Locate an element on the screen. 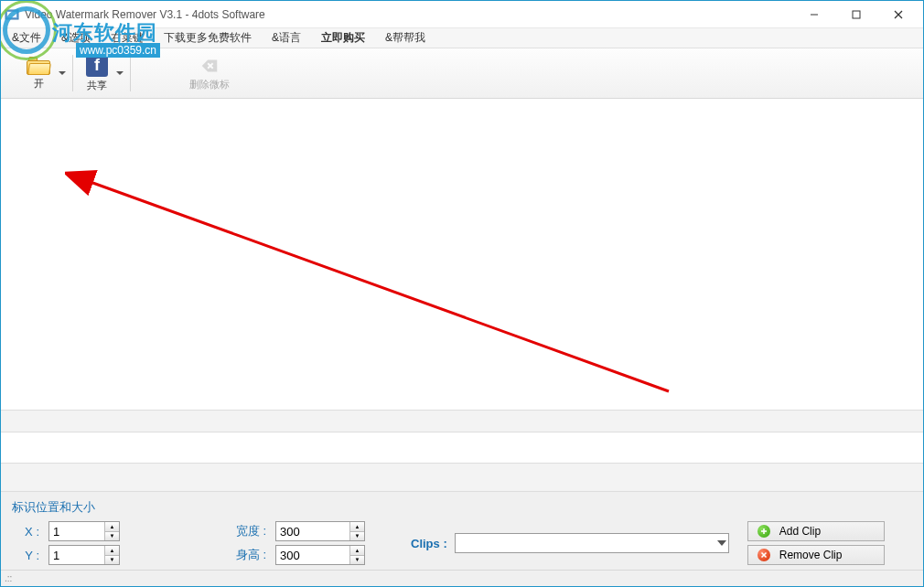 The image size is (924, 587). x-input: ▲▼ is located at coordinates (84, 531).